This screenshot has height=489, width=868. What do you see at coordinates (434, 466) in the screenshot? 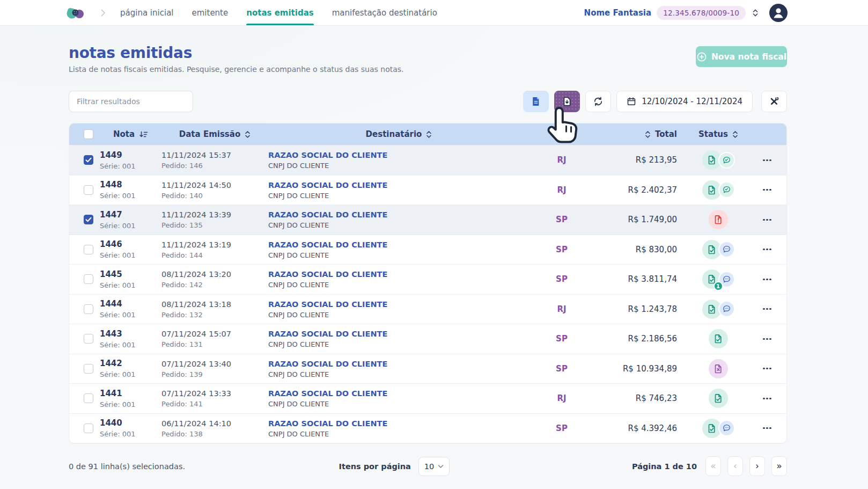
I see `items-per-page-select: 10` at bounding box center [434, 466].